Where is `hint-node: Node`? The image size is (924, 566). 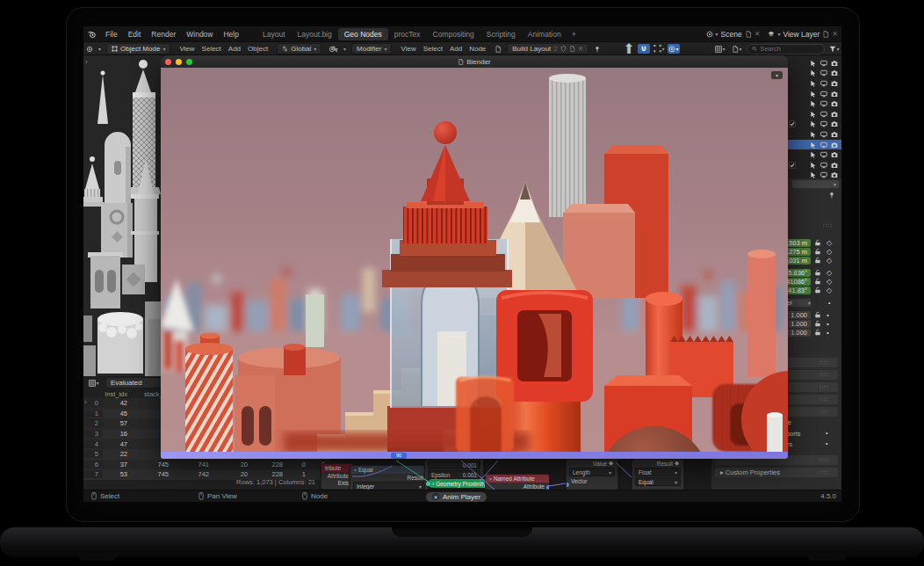
hint-node: Node is located at coordinates (314, 496).